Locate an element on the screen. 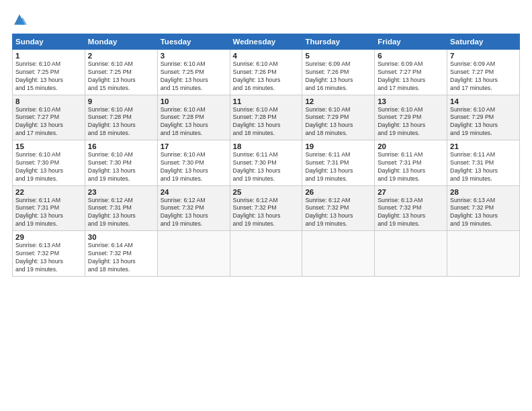  day-number: 6 is located at coordinates (411, 56).